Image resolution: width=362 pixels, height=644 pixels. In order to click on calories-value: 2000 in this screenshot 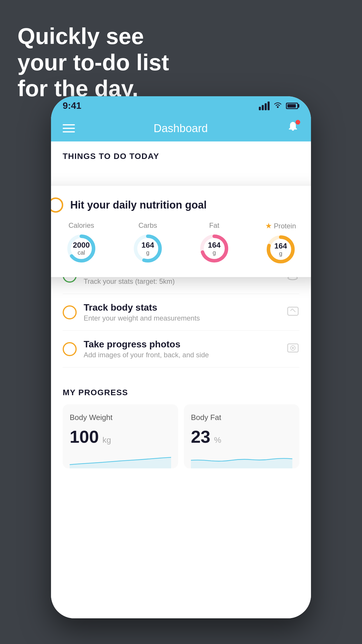, I will do `click(81, 245)`.